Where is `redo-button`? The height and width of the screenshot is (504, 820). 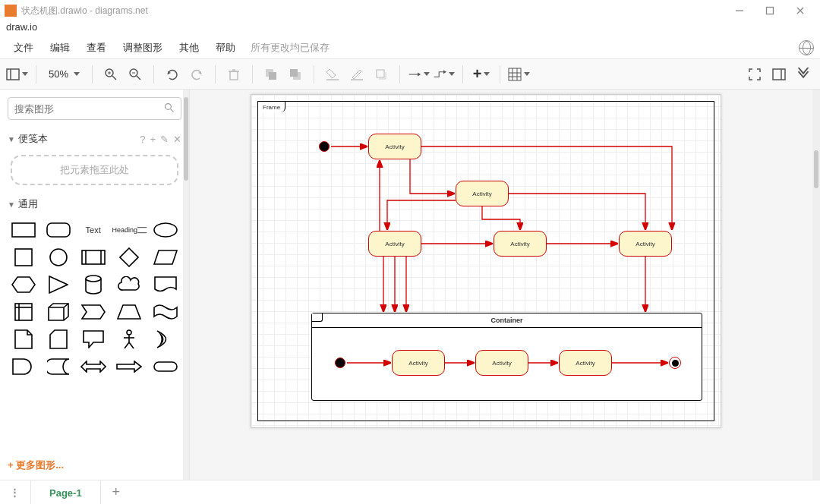
redo-button is located at coordinates (197, 74).